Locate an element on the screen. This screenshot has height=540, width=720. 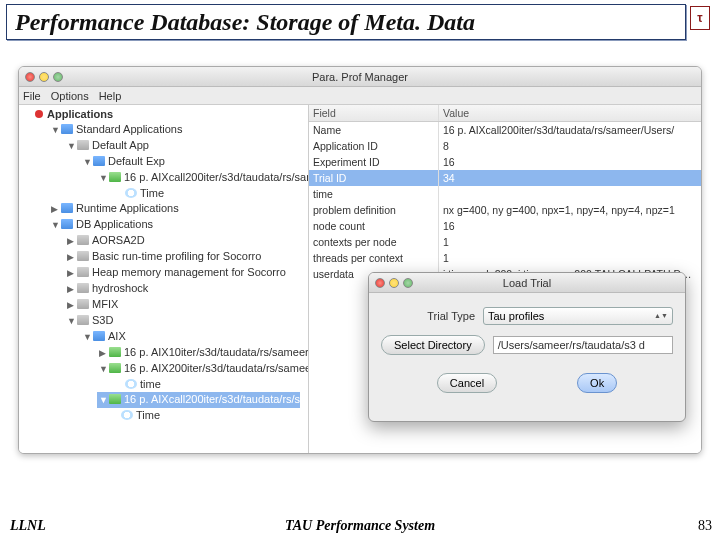
tree-node-trial: ▶16 p. AIX10iter/s3d/taudata/rs/sameer/U… is located at coordinates (198, 353).